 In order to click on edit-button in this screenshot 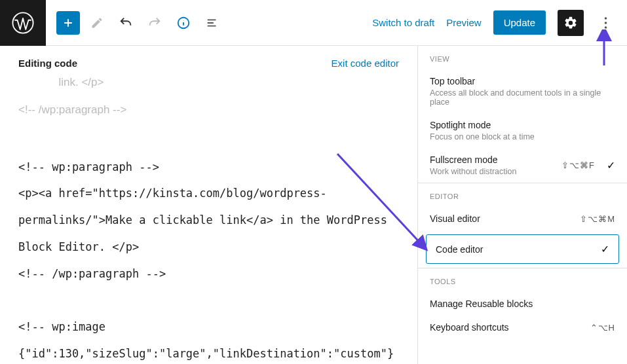, I will do `click(97, 23)`.